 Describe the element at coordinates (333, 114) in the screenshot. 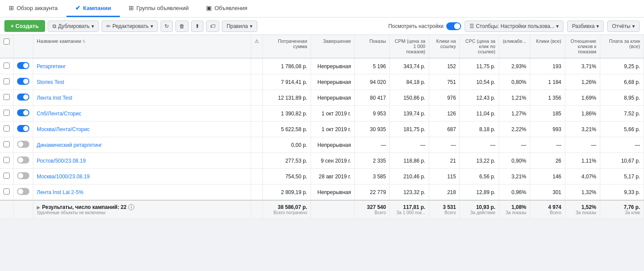

I see `row-end-4: 1 окт 2019 г.` at that location.